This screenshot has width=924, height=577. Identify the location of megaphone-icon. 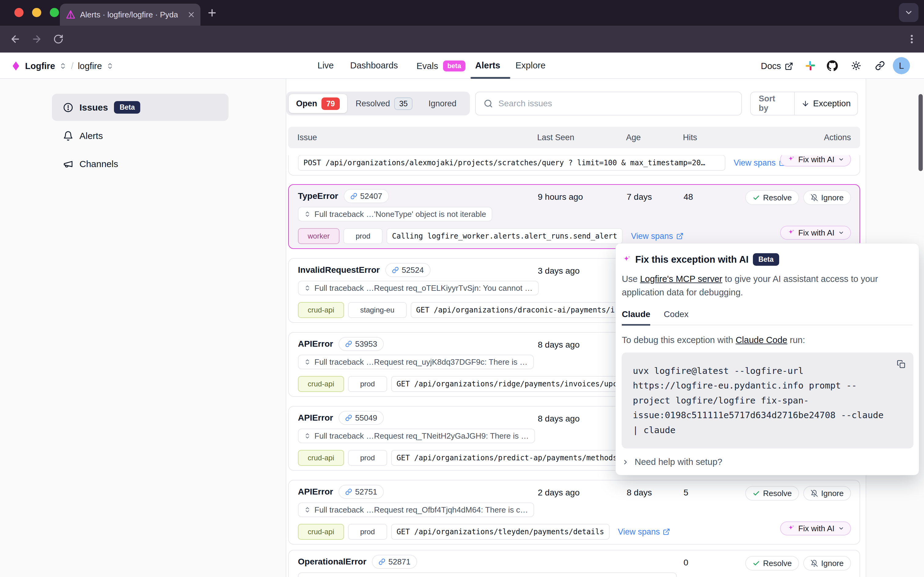
(68, 164).